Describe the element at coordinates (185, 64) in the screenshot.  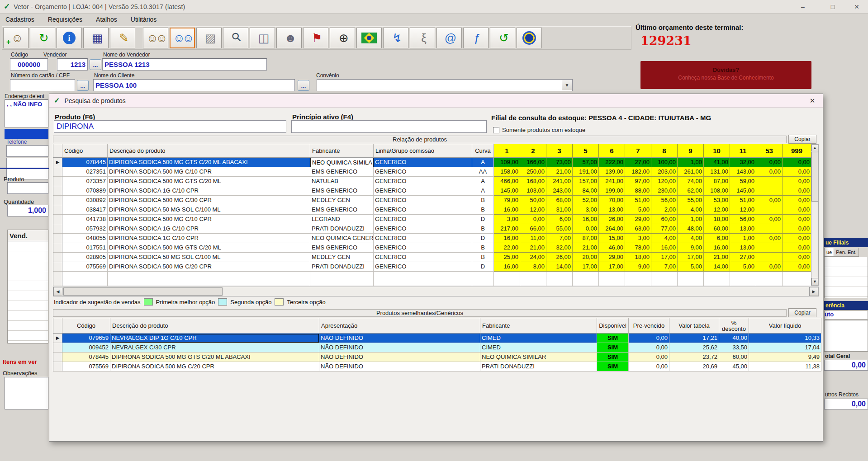
I see `nome-vendedor-field: PESSOA 1213` at that location.